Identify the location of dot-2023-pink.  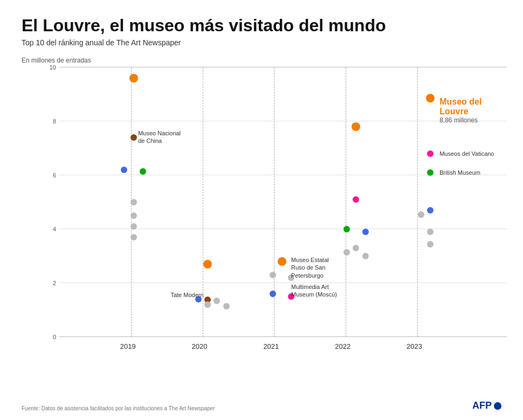
(430, 154).